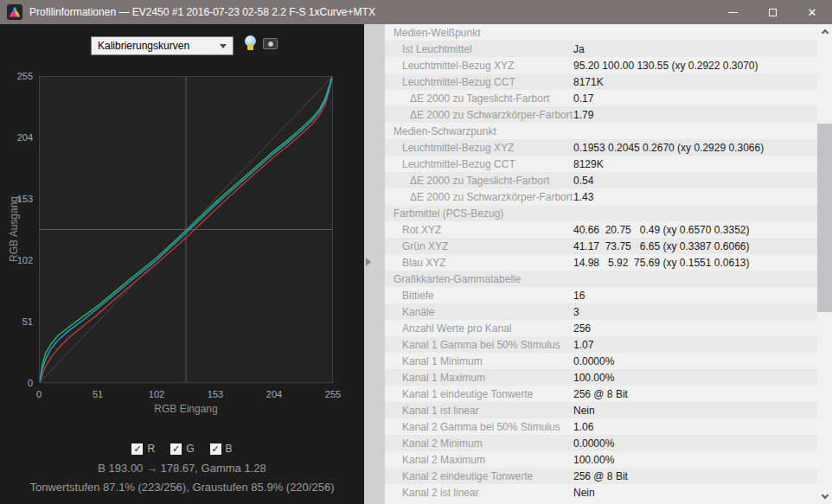 This screenshot has width=832, height=504. Describe the element at coordinates (593, 361) in the screenshot. I see `property-value: 0.0000%` at that location.